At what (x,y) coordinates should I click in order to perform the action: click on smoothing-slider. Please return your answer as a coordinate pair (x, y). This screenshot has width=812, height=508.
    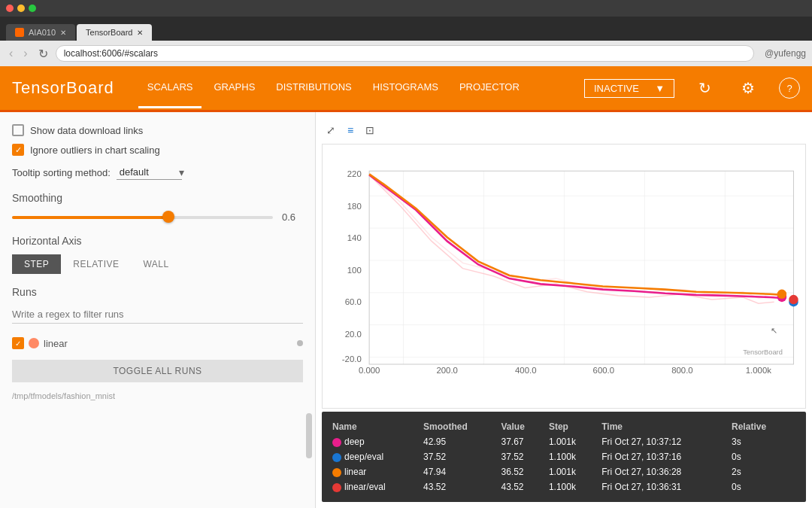
    Looking at the image, I should click on (143, 217).